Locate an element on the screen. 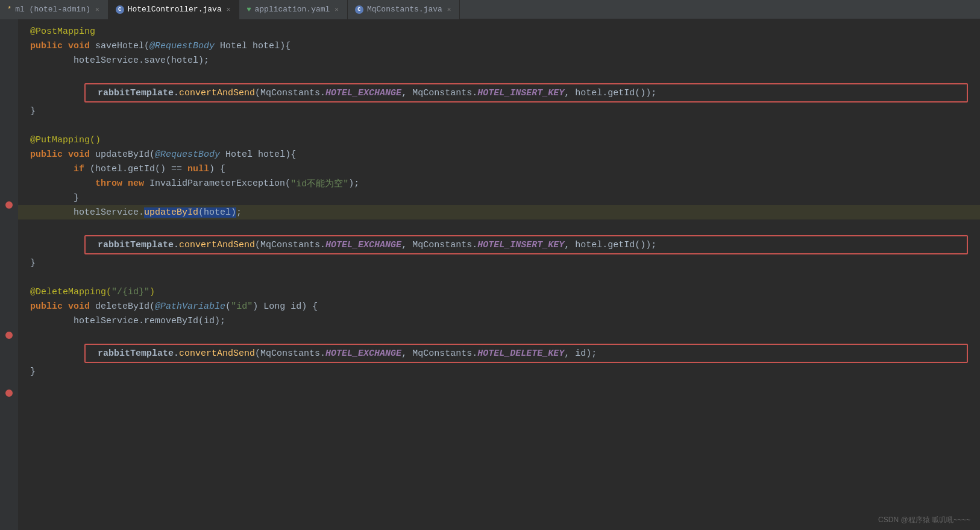  highlight-box-1: rabbitTemplate.convertAndSend(MqConstant… is located at coordinates (526, 93).